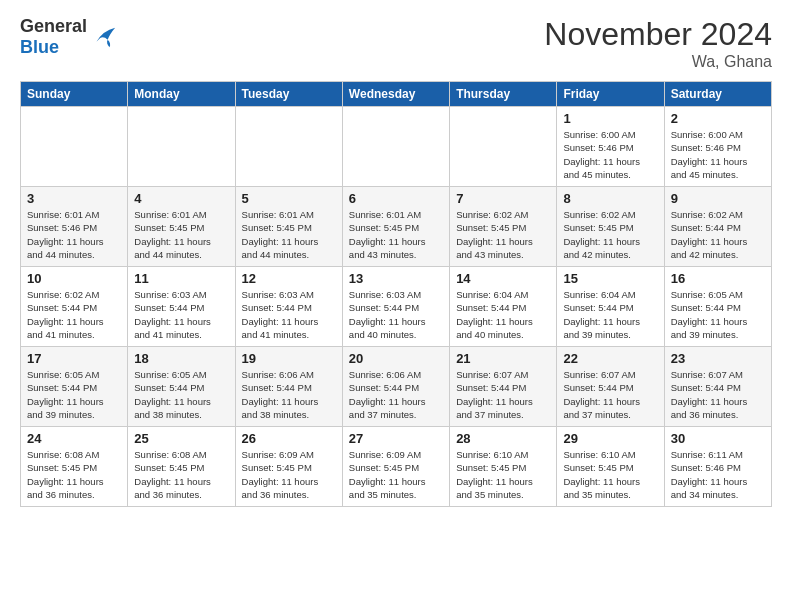  I want to click on day-number: 26, so click(289, 438).